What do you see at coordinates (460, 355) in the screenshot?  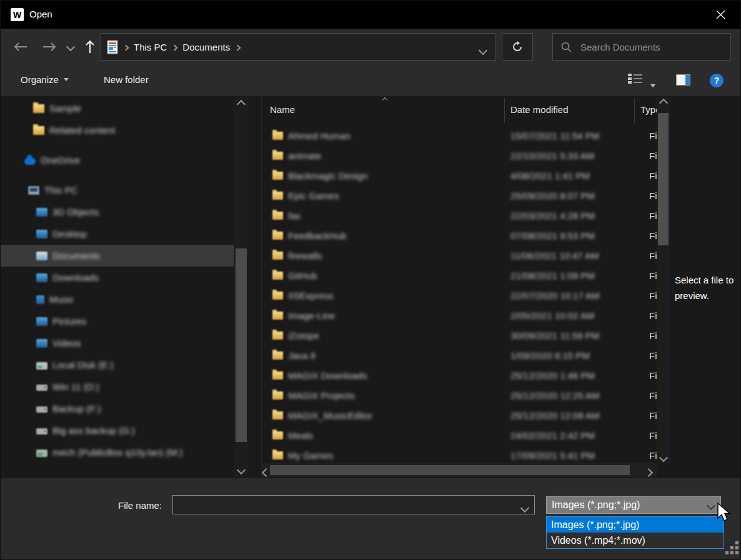 I see `file-row: Java 8 1/09/2020 6:15 PM File folder` at bounding box center [460, 355].